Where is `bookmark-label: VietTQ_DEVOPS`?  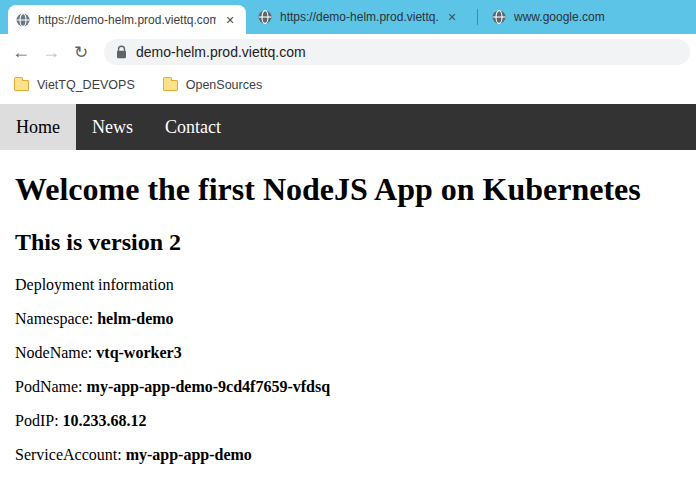
bookmark-label: VietTQ_DEVOPS is located at coordinates (86, 85).